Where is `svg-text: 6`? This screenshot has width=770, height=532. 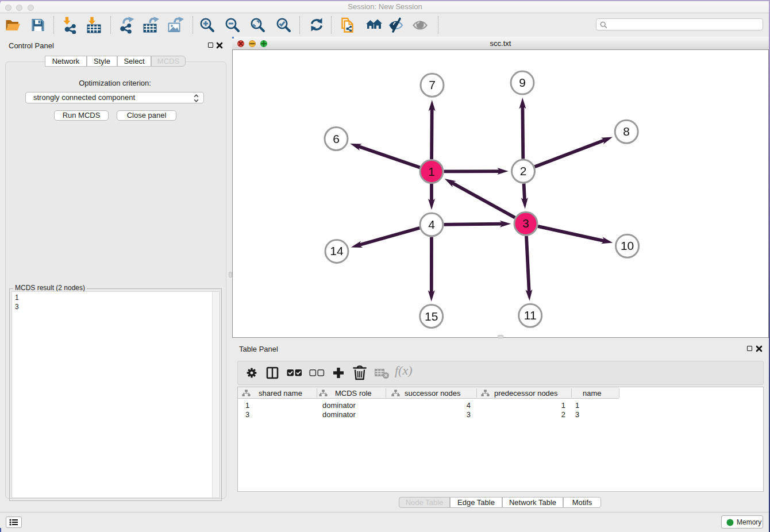 svg-text: 6 is located at coordinates (336, 139).